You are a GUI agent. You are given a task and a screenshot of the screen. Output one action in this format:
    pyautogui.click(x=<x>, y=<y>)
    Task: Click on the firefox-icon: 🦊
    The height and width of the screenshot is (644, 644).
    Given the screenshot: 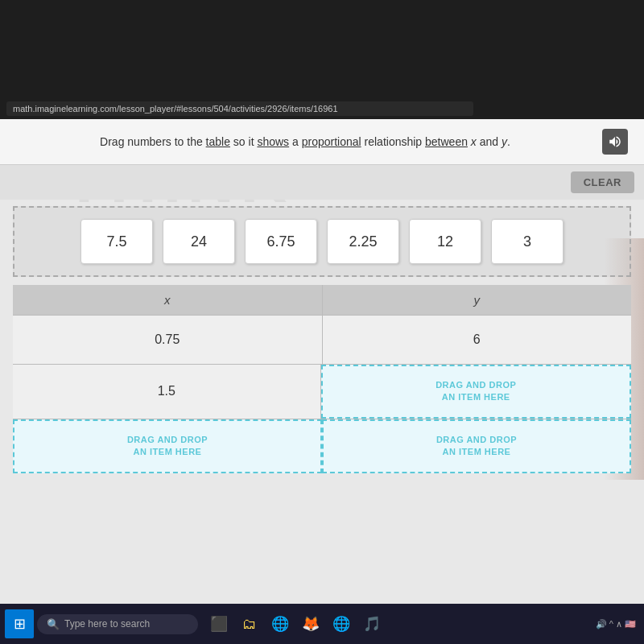 What is the action you would take?
    pyautogui.click(x=311, y=624)
    